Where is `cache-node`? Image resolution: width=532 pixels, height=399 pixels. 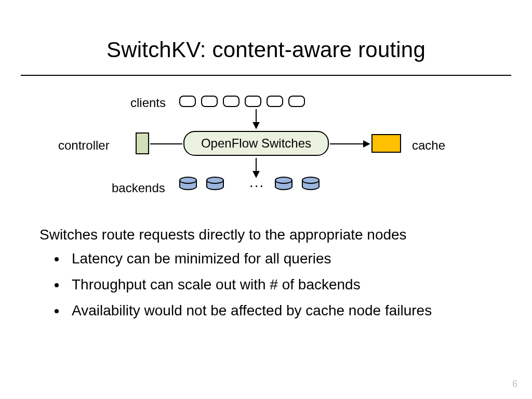
cache-node is located at coordinates (387, 143).